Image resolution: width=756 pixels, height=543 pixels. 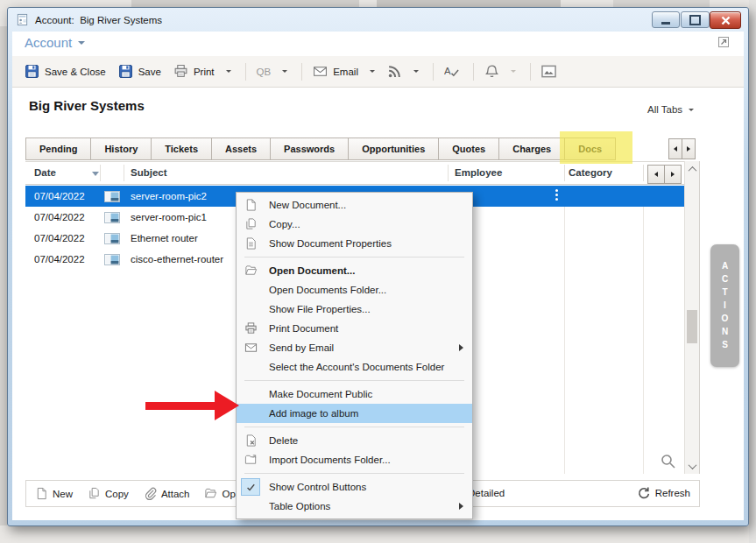 I want to click on scroll-up-button, so click(x=692, y=169).